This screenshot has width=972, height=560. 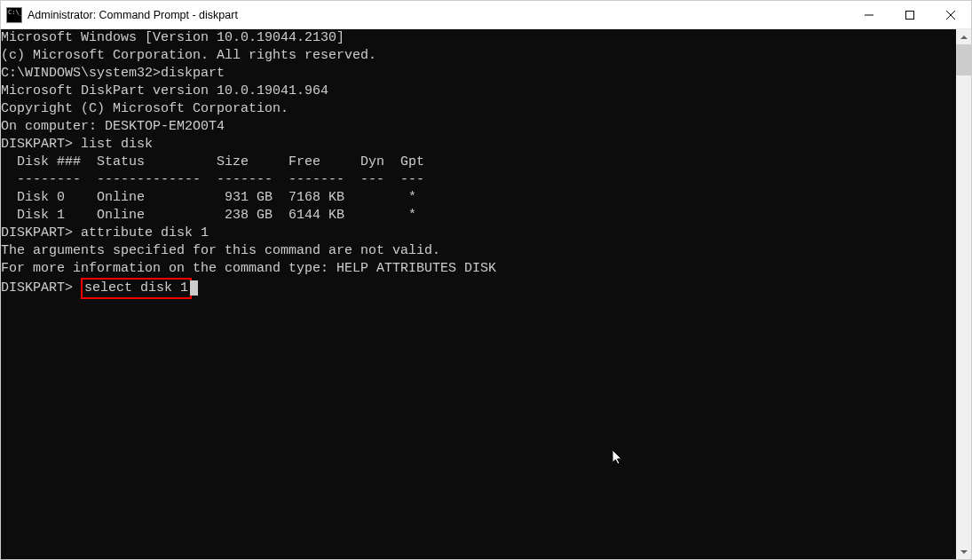 What do you see at coordinates (137, 288) in the screenshot?
I see `highlighted-command: select disk 1` at bounding box center [137, 288].